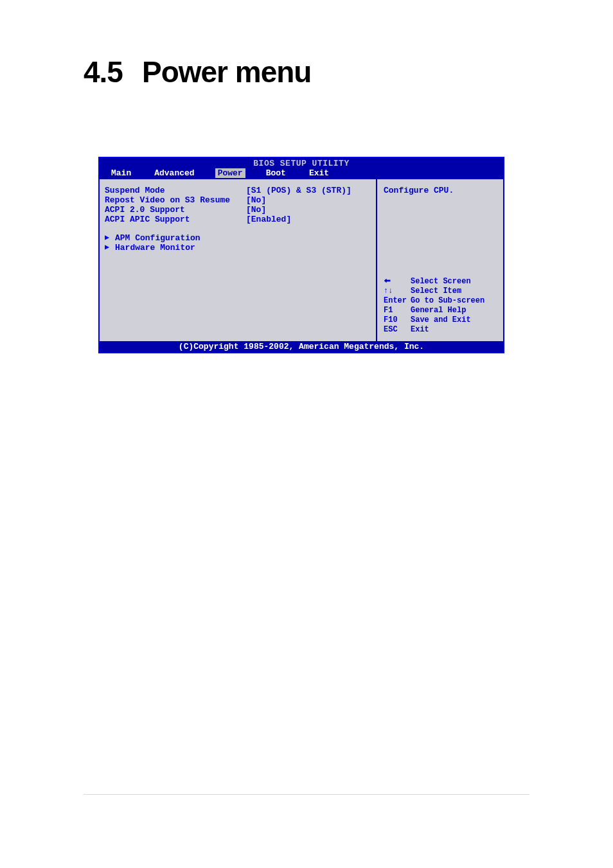  I want to click on setting-value: [S1 (POS) & S3 (STR)], so click(308, 190).